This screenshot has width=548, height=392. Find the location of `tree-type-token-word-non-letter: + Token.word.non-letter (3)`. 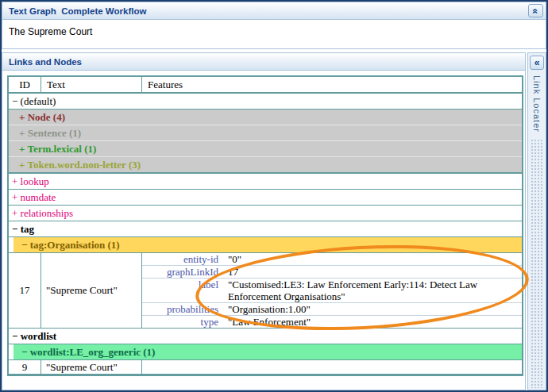

tree-type-token-word-non-letter: + Token.word.non-letter (3) is located at coordinates (265, 165).